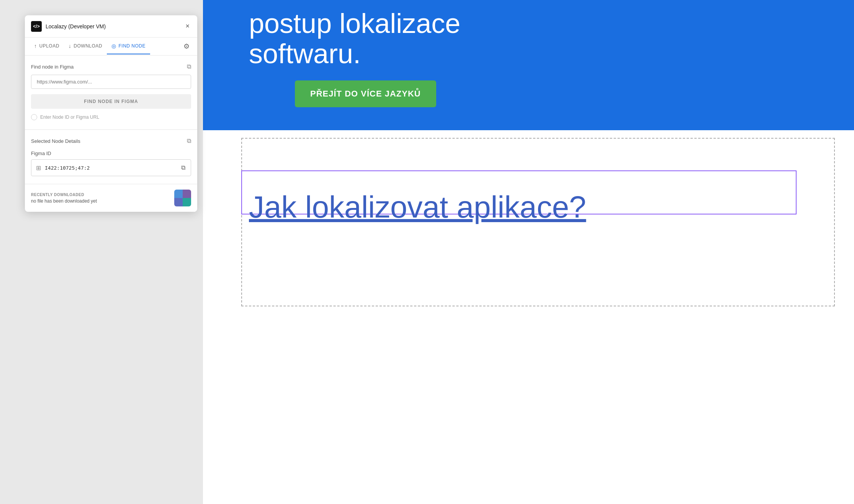 This screenshot has width=854, height=504. Describe the element at coordinates (111, 141) in the screenshot. I see `selected-node-header: Selected Node Details ⧉` at that location.